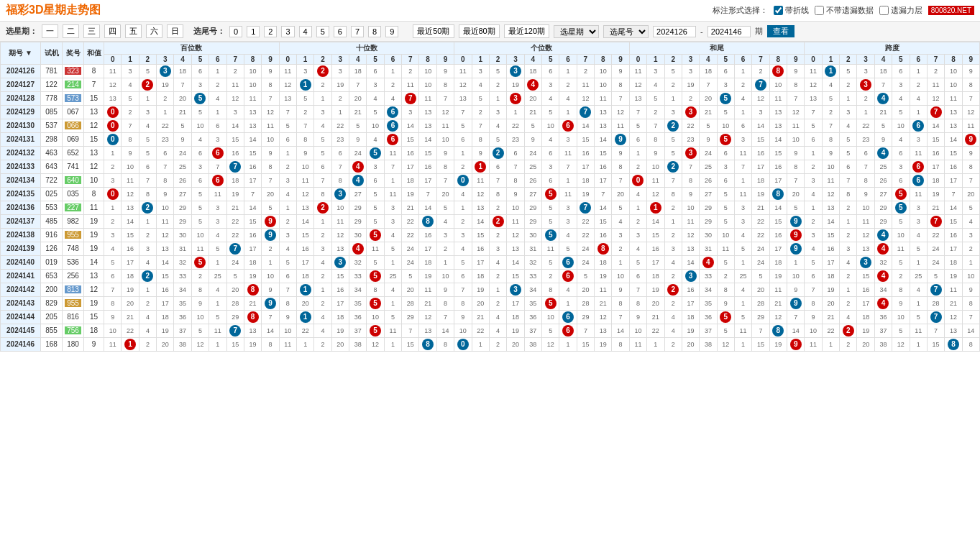 The width and height of the screenshot is (980, 535). What do you see at coordinates (725, 127) in the screenshot?
I see `sum-tail-digit-5: 10` at bounding box center [725, 127].